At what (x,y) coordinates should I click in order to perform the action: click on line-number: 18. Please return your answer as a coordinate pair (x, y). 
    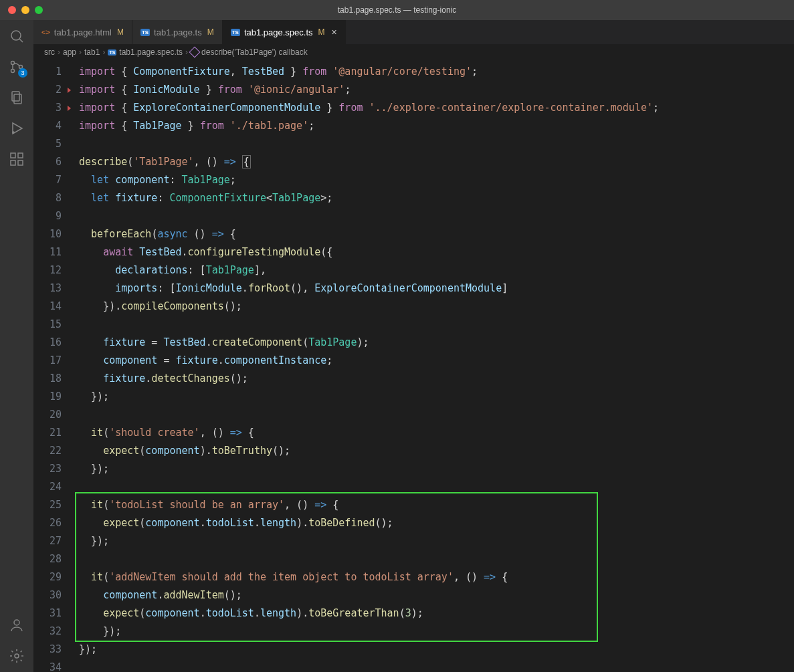
    Looking at the image, I should click on (47, 378).